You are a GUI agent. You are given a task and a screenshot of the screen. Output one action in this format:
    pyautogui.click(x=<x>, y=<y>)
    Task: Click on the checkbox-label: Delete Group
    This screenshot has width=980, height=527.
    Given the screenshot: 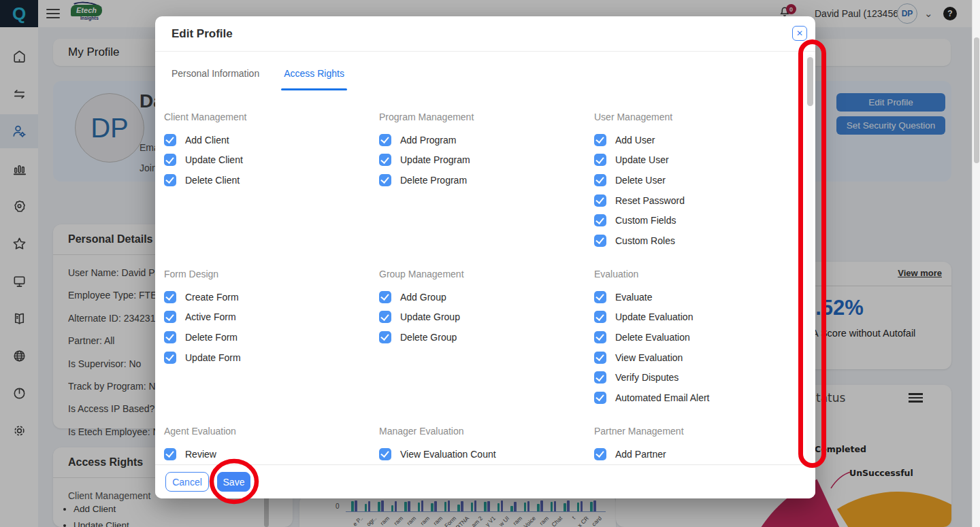 What is the action you would take?
    pyautogui.click(x=429, y=337)
    